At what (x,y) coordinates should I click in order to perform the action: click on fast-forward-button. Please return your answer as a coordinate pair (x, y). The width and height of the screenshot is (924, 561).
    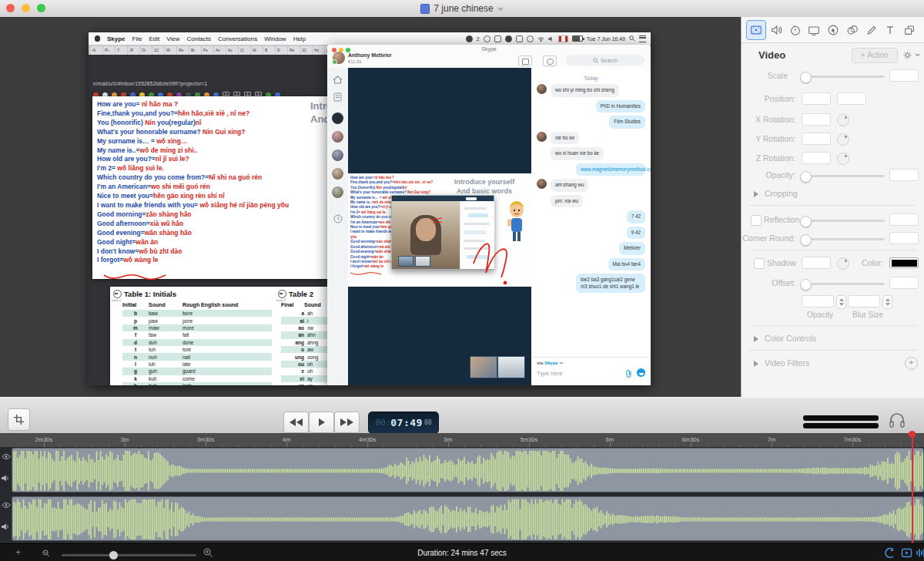
    Looking at the image, I should click on (346, 422).